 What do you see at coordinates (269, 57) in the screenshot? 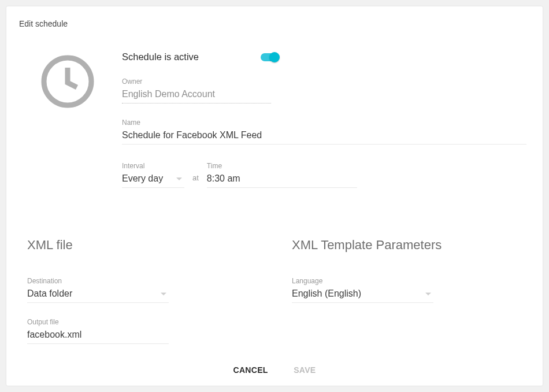
I see `active-toggle` at bounding box center [269, 57].